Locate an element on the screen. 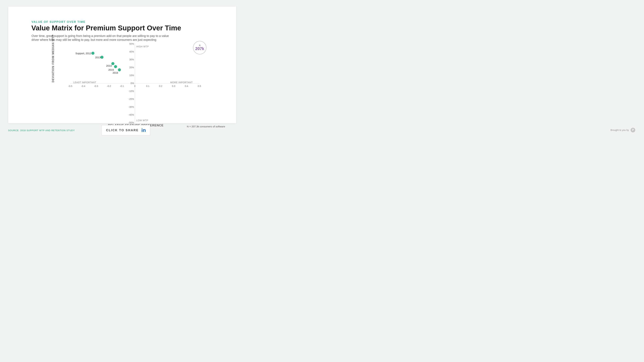 The image size is (644, 362). y-tick: 40% is located at coordinates (132, 52).